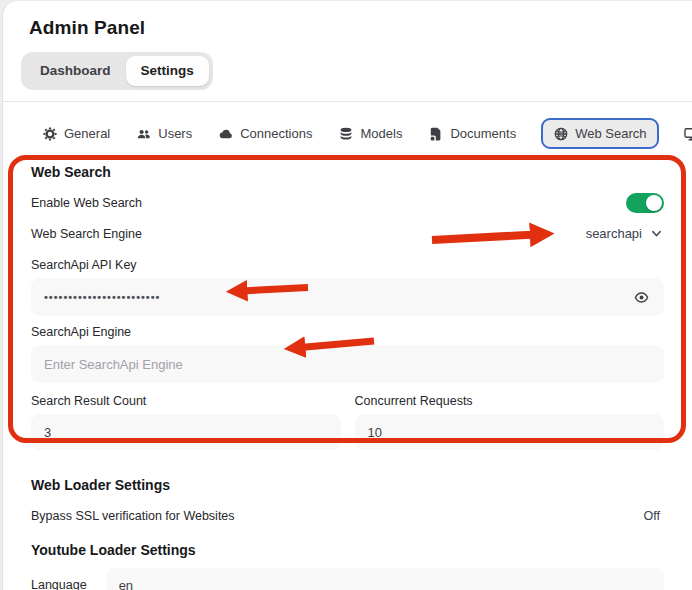  What do you see at coordinates (483, 134) in the screenshot?
I see `nav-item-label: Documents` at bounding box center [483, 134].